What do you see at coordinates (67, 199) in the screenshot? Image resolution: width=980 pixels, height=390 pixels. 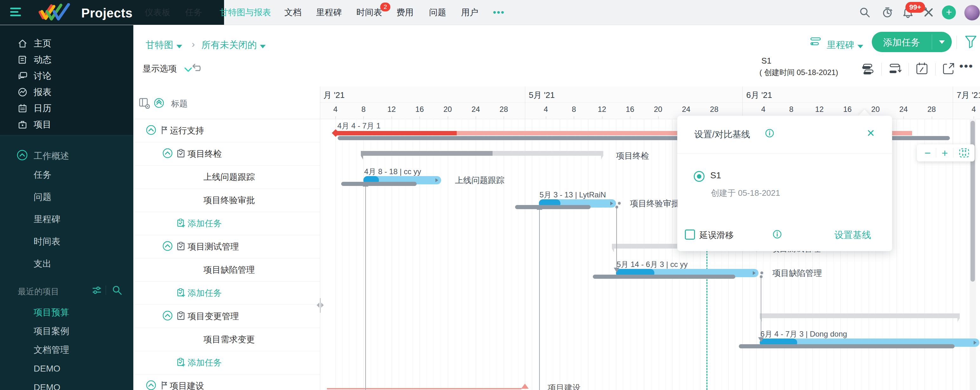 I see `sidebar-work-item-2: 问题` at bounding box center [67, 199].